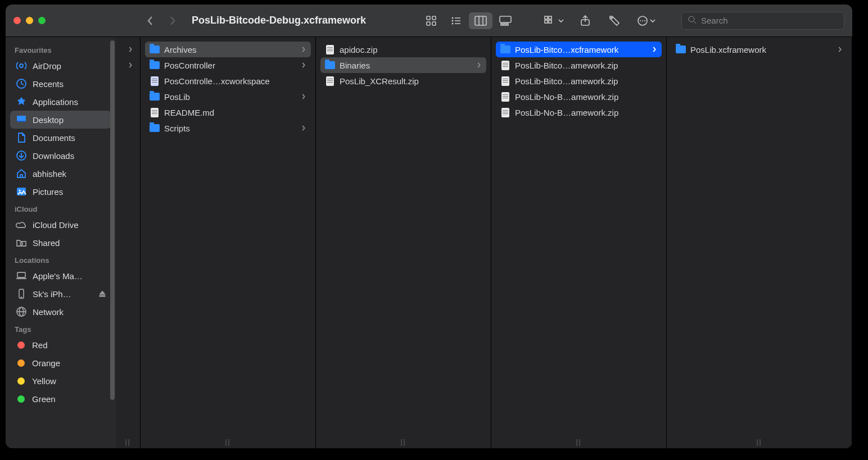 The height and width of the screenshot is (460, 868). Describe the element at coordinates (17, 20) in the screenshot. I see `close-window-button` at that location.